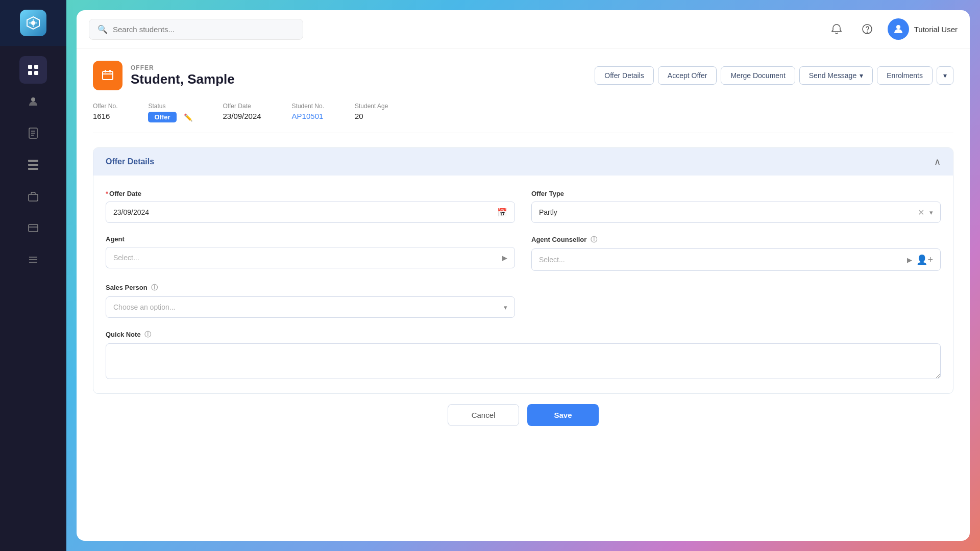  What do you see at coordinates (170, 106) in the screenshot?
I see `status-label: Status` at bounding box center [170, 106].